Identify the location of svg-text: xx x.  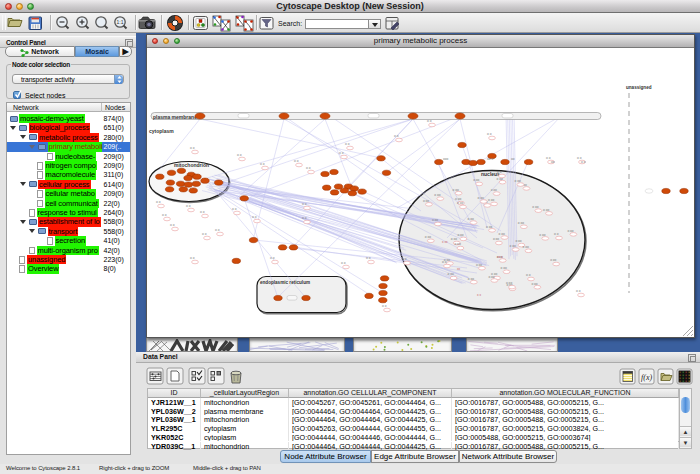
(500, 257).